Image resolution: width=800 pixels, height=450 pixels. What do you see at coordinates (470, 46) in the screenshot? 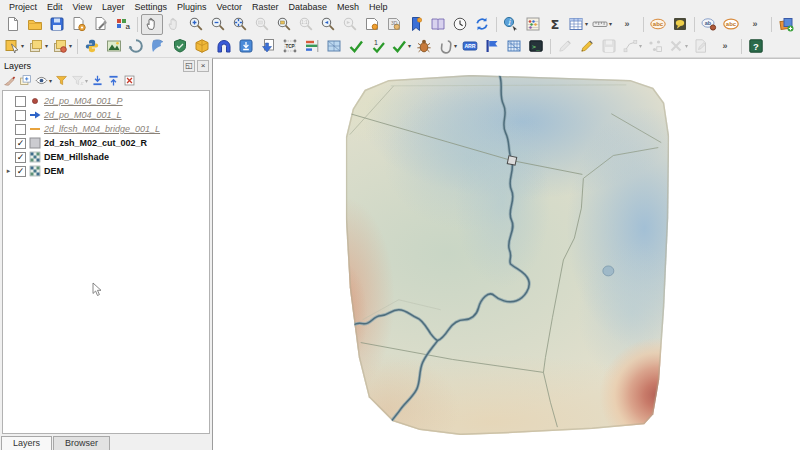
I see `array-plugin-button` at bounding box center [470, 46].